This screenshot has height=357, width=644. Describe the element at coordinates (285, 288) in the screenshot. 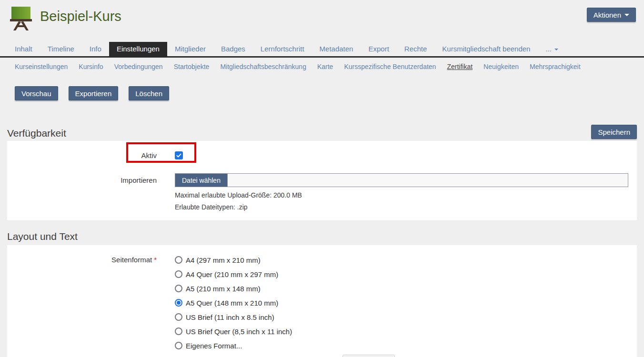

I see `radio-a5: A5 (210 mm x 148 mm)` at that location.